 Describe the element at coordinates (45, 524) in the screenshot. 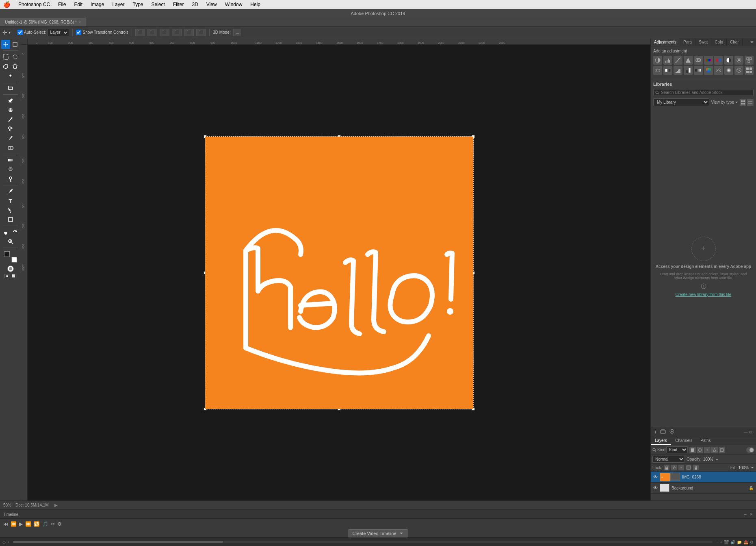

I see `timeline-audio-btn: 🎵` at that location.